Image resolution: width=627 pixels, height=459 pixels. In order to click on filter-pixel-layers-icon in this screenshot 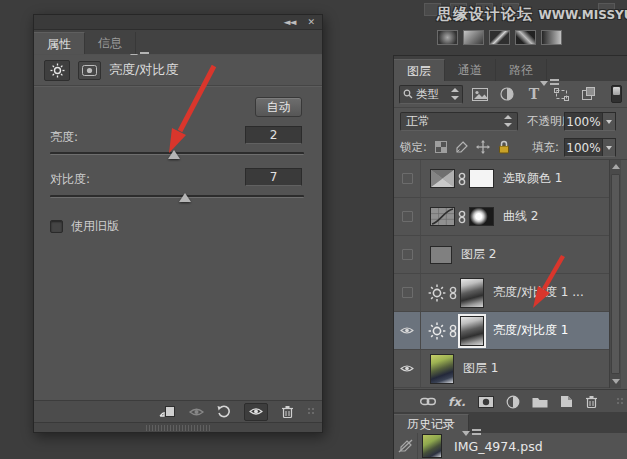, I will do `click(480, 94)`.